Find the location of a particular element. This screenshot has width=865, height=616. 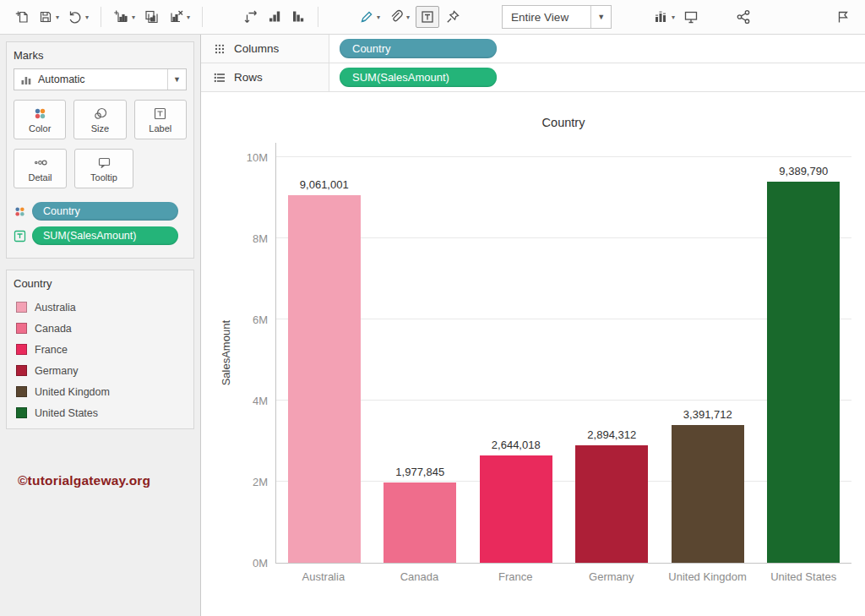

marks-pill-sum-salesamount: SUM(SalesAmount) is located at coordinates (105, 236).